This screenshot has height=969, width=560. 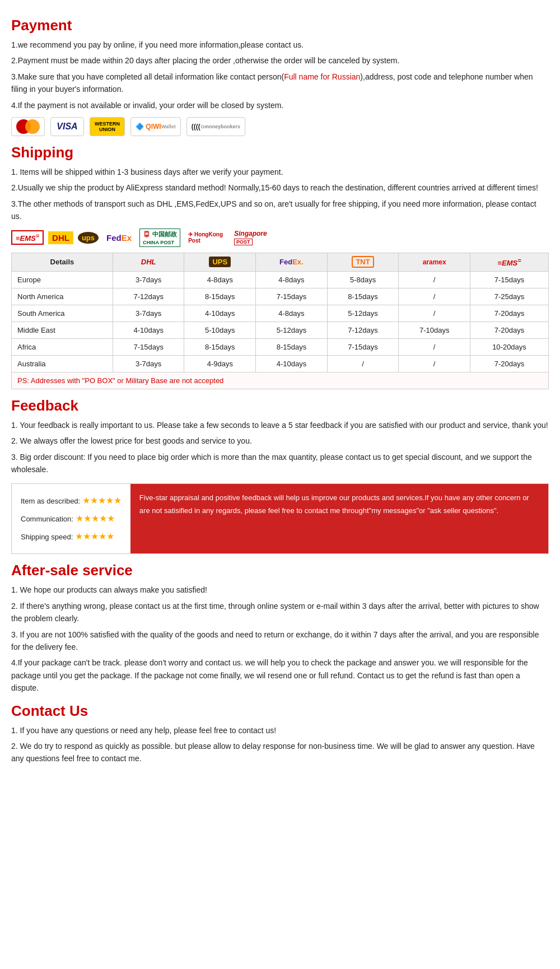 I want to click on moneybookers-logo: ((((○moneybookers, so click(x=216, y=127).